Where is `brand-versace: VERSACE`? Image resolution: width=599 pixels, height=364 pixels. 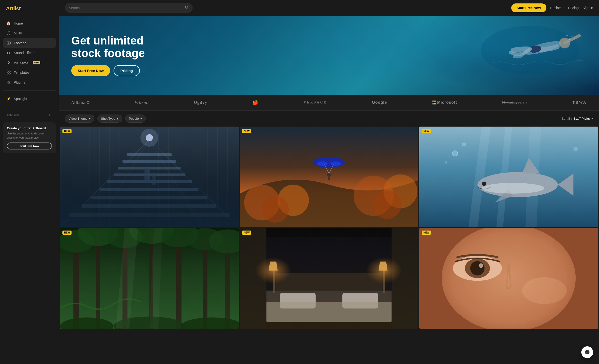 brand-versace: VERSACE is located at coordinates (315, 102).